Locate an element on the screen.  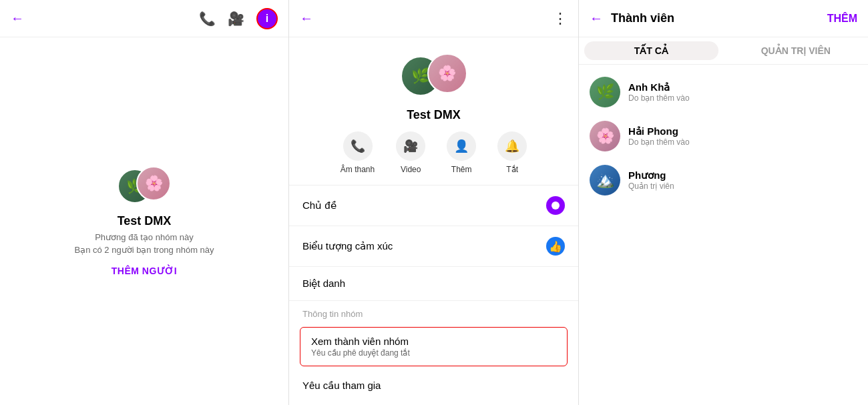
back-arrow-panel2: ← is located at coordinates (306, 19).